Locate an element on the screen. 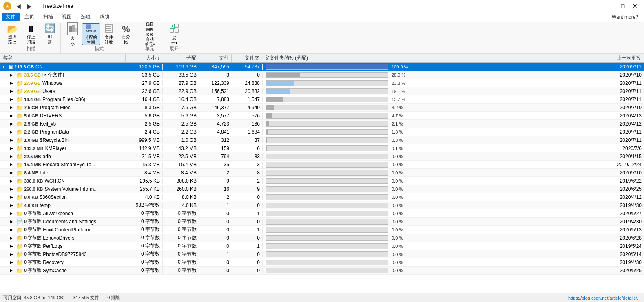 The image size is (644, 302). stop-icon: ⏸ is located at coordinates (31, 29).